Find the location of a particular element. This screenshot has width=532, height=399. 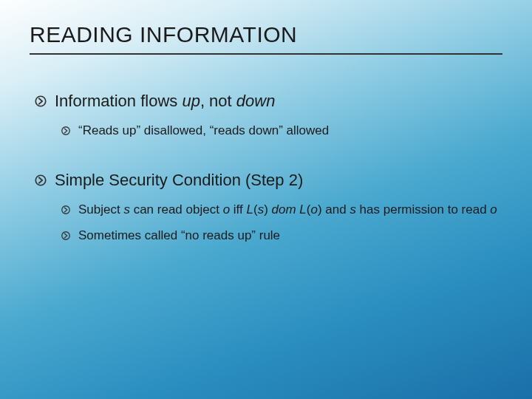

list-subitem-text: “Reads up” disallowed, “reads down” allo… is located at coordinates (290, 132).